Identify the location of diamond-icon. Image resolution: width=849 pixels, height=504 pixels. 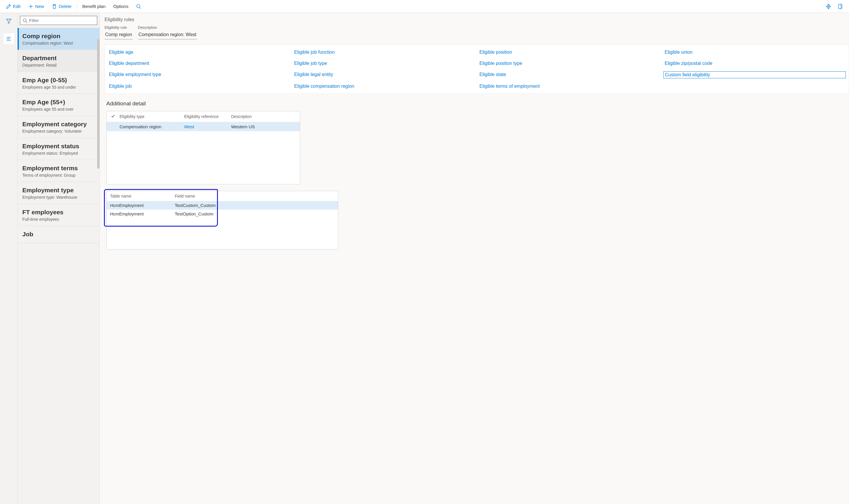
(828, 6).